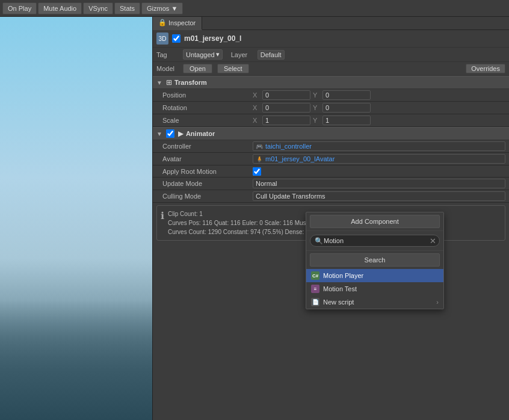 The height and width of the screenshot is (420, 509). Describe the element at coordinates (375, 261) in the screenshot. I see `add-component-popup: Add Component 🔍 ✕ Search C# Motion Playe…` at that location.